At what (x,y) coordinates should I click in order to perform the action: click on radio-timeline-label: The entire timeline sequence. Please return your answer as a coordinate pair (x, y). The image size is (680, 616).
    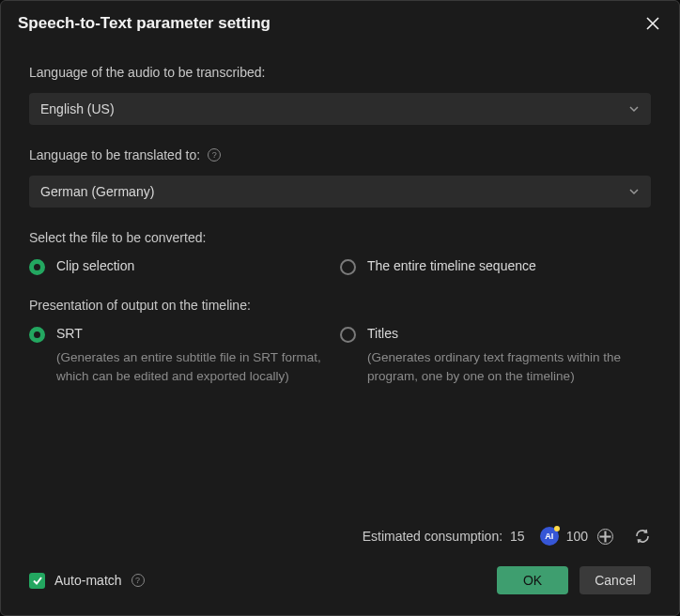
    Looking at the image, I should click on (452, 266).